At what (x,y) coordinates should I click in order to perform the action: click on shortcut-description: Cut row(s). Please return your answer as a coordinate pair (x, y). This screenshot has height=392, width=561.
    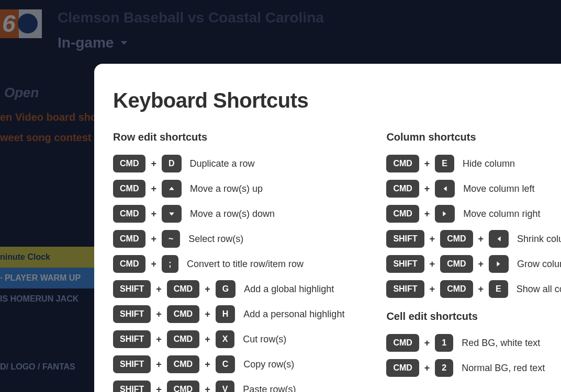
    Looking at the image, I should click on (265, 340).